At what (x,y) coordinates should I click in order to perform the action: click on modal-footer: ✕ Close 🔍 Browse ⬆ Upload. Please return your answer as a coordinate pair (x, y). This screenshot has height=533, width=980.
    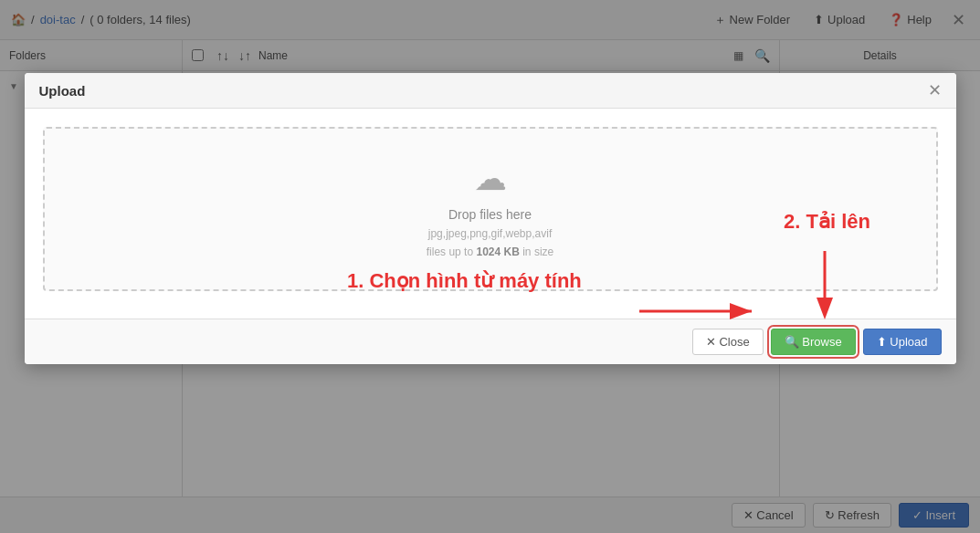
    Looking at the image, I should click on (490, 341).